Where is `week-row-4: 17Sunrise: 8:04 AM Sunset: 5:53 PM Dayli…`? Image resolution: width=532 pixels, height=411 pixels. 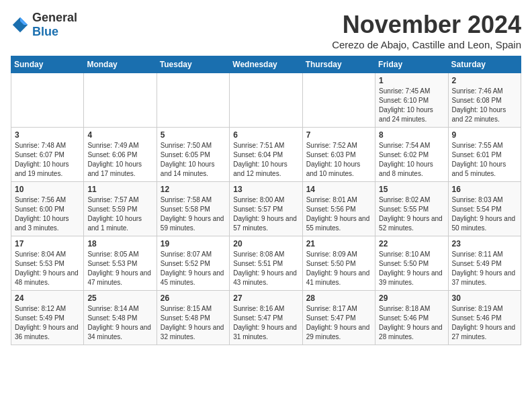
week-row-4: 17Sunrise: 8:04 AM Sunset: 5:53 PM Dayli… is located at coordinates (266, 263).